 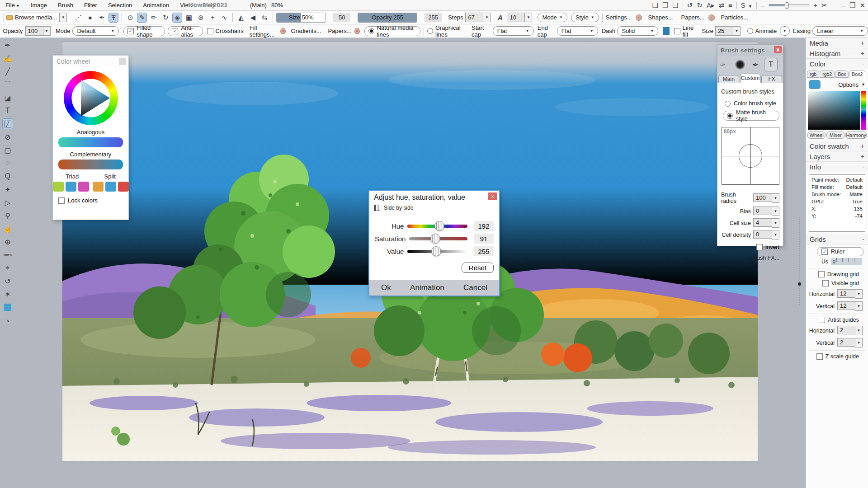 I want to click on end-cap-dropdown: Flat▼, so click(x=578, y=31).